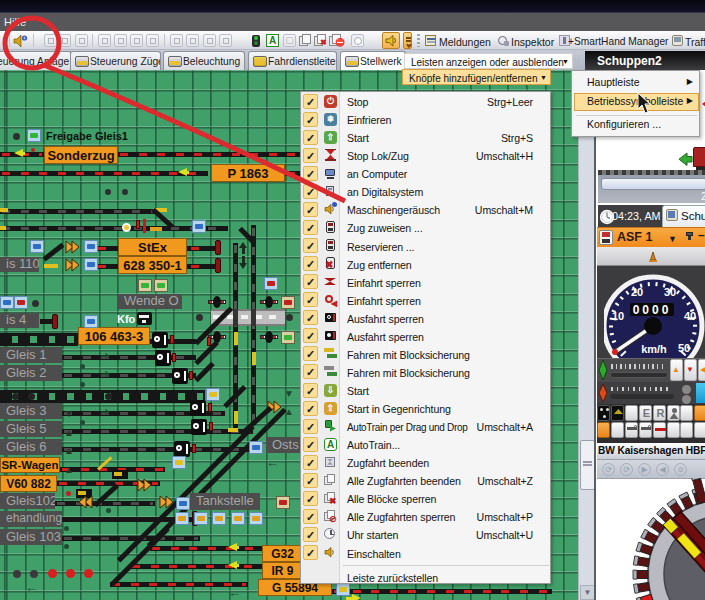 The height and width of the screenshot is (600, 705). Describe the element at coordinates (684, 348) in the screenshot. I see `svg-text: 50` at that location.